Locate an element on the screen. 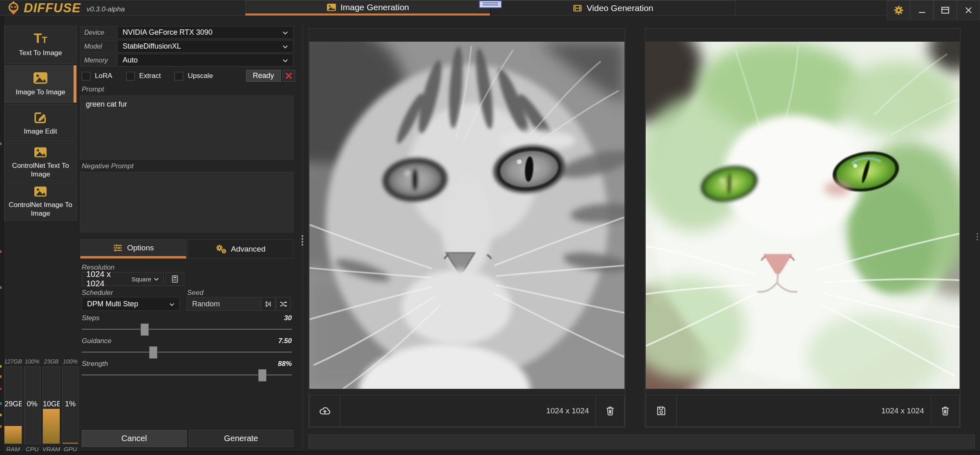  calculator-icon is located at coordinates (175, 279).